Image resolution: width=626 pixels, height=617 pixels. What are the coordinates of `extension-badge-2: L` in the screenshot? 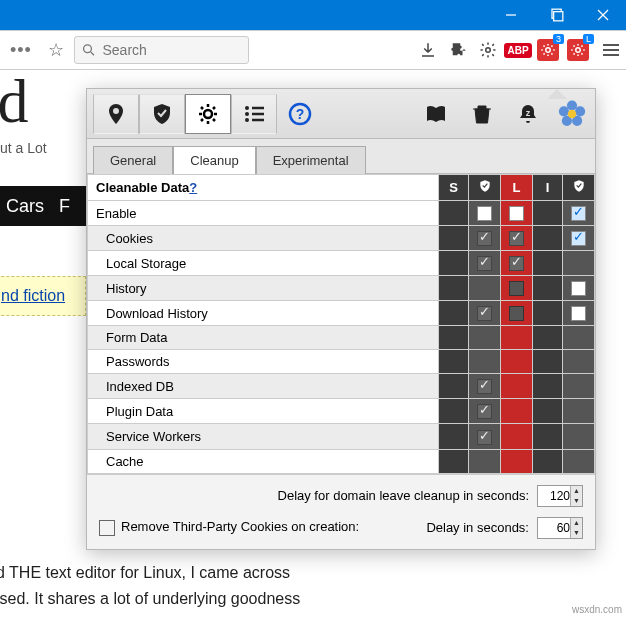 It's located at (578, 50).